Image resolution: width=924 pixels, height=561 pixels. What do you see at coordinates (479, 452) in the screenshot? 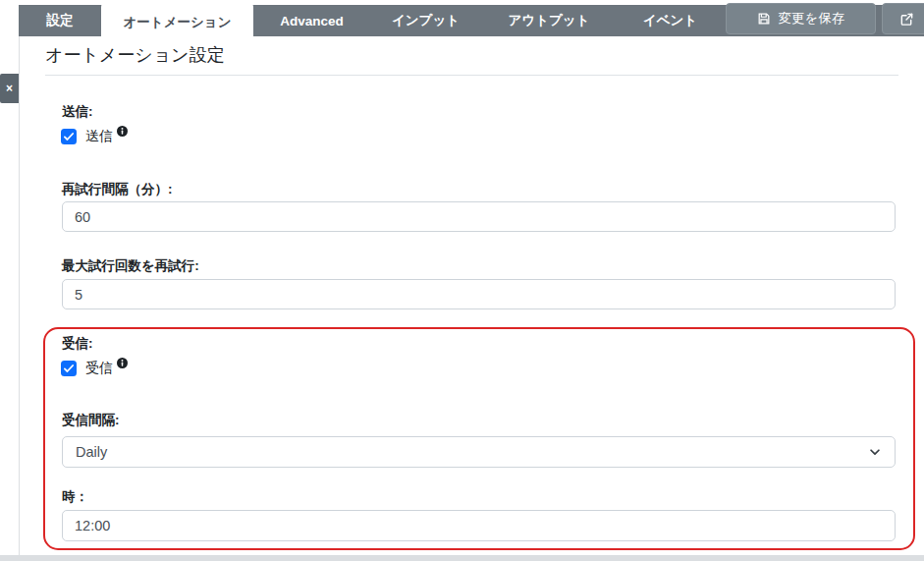
I see `receive-interval-select: Daily` at bounding box center [479, 452].